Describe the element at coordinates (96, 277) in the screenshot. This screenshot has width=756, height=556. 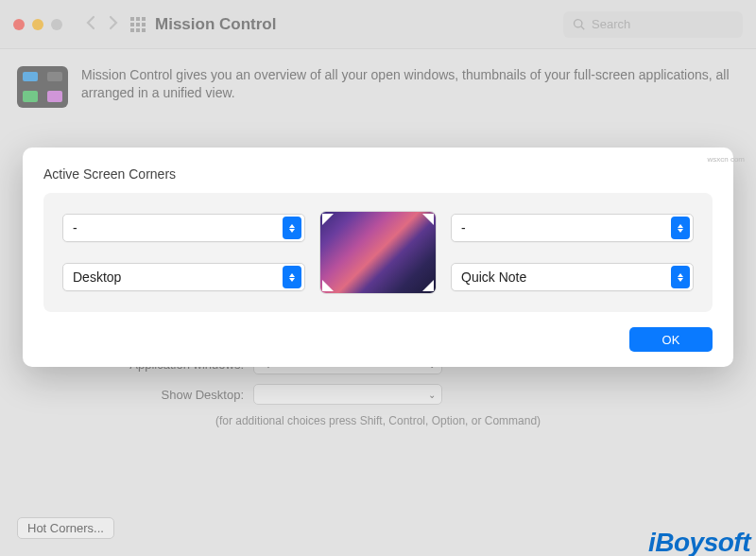
I see `select-value: Desktop` at that location.